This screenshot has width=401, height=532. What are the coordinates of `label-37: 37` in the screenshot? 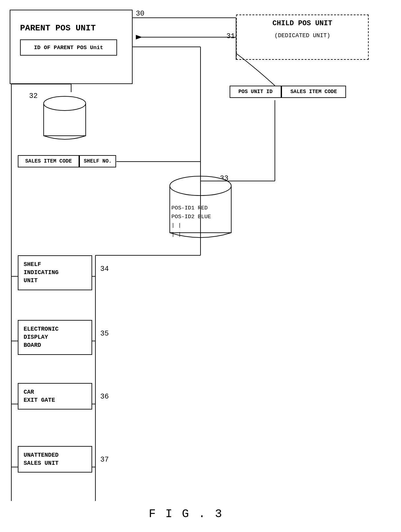 It's located at (104, 460).